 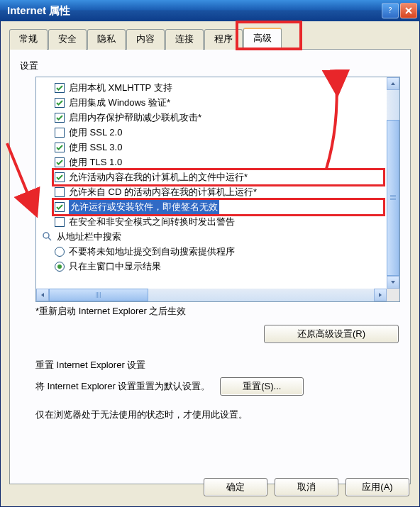 What do you see at coordinates (202, 415) in the screenshot?
I see `reset-note: 仅在浏览器处于无法使用的状态时，才使用此设置。` at bounding box center [202, 415].